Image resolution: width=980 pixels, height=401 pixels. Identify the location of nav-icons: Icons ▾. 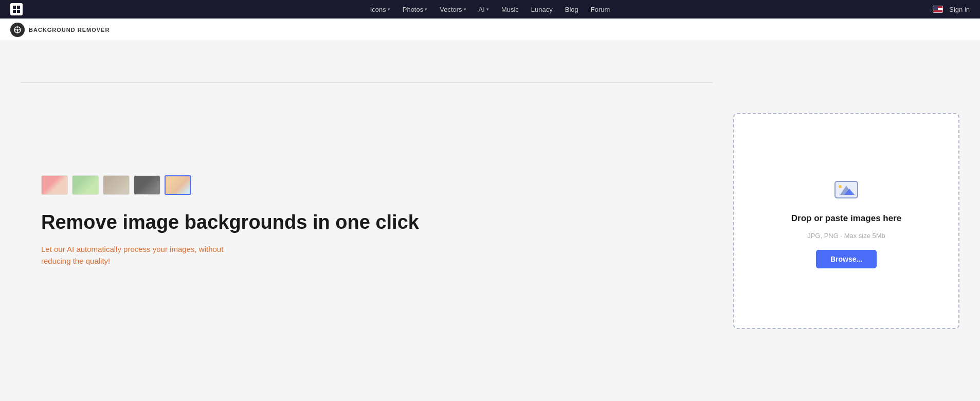
(380, 9).